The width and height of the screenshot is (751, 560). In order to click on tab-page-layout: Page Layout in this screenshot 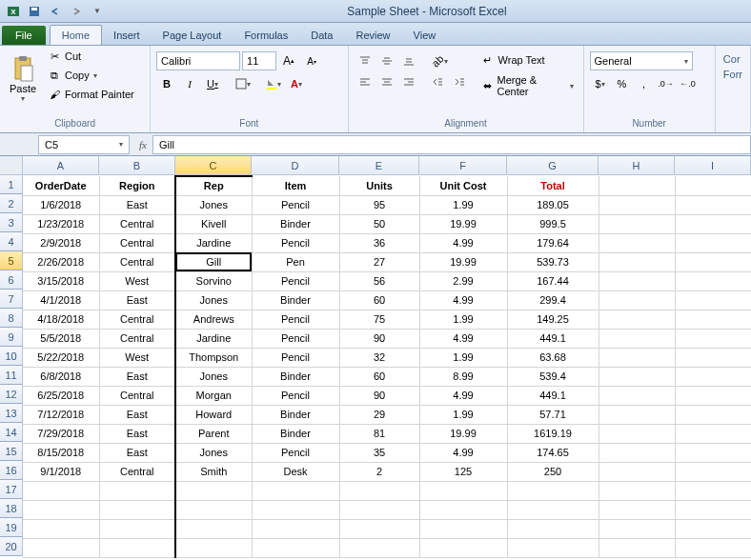, I will do `click(193, 35)`.